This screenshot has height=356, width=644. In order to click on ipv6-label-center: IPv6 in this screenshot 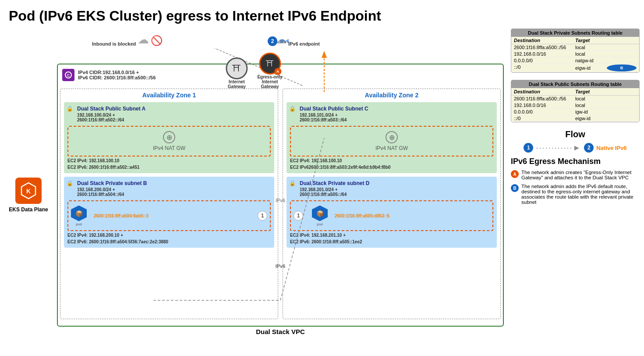, I will do `click(280, 266)`.